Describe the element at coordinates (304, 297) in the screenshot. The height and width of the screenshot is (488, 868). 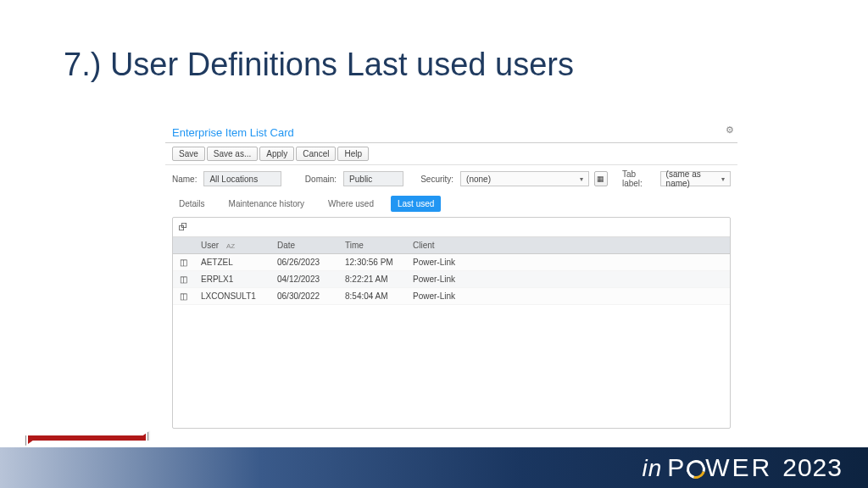
I see `cell-date: 06/30/2022` at that location.